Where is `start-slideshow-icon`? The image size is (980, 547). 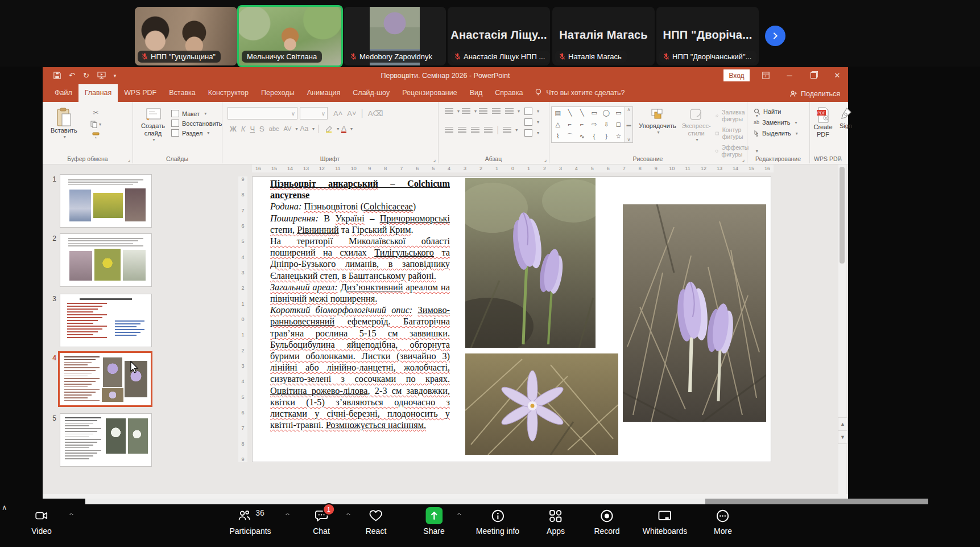
start-slideshow-icon is located at coordinates (101, 75).